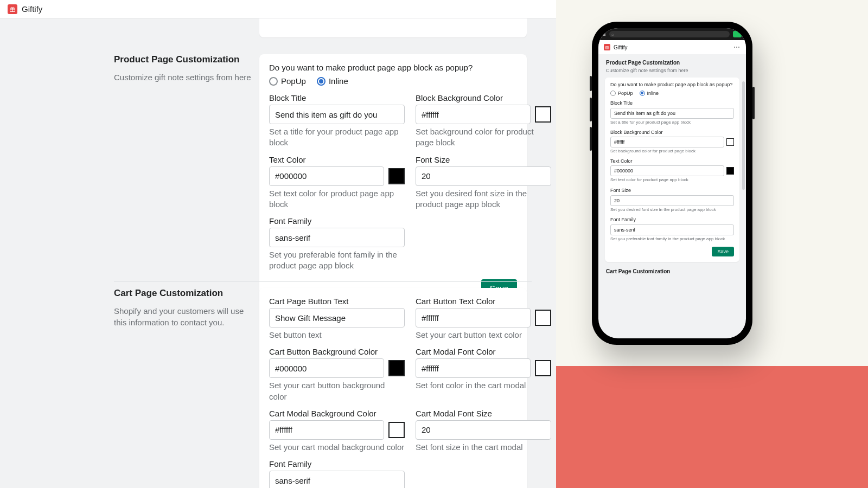 The image size is (868, 488). What do you see at coordinates (337, 335) in the screenshot?
I see `field-help: Set button text` at bounding box center [337, 335].